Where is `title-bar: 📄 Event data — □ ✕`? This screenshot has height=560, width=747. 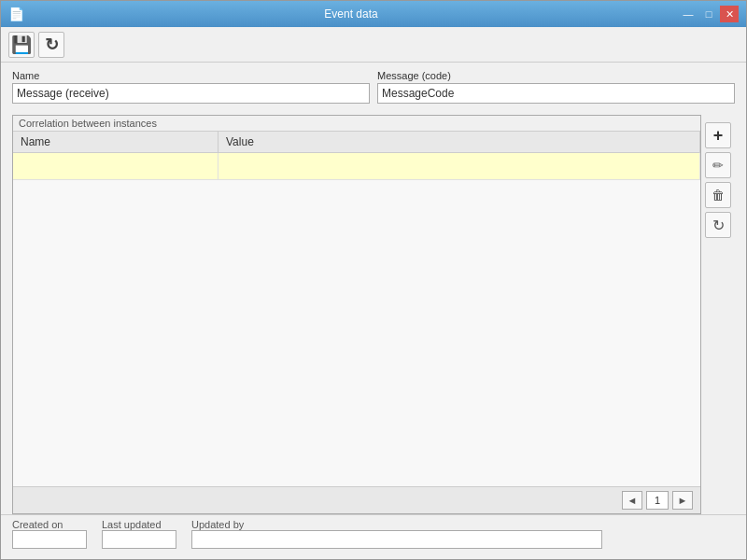
title-bar: 📄 Event data — □ ✕ is located at coordinates (374, 14).